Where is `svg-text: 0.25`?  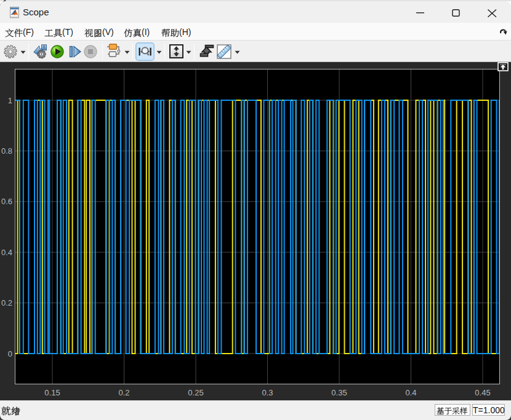 svg-text: 0.25 is located at coordinates (196, 392).